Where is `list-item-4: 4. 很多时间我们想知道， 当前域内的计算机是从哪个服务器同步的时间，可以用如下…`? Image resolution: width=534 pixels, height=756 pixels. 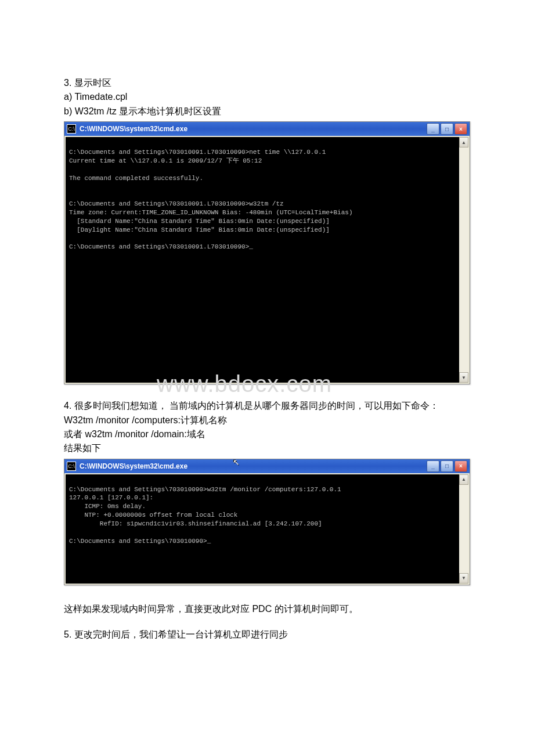
list-item-4: 4. 很多时间我们想知道， 当前域内的计算机是从哪个服务器同步的时间，可以用如下… is located at coordinates (267, 406).